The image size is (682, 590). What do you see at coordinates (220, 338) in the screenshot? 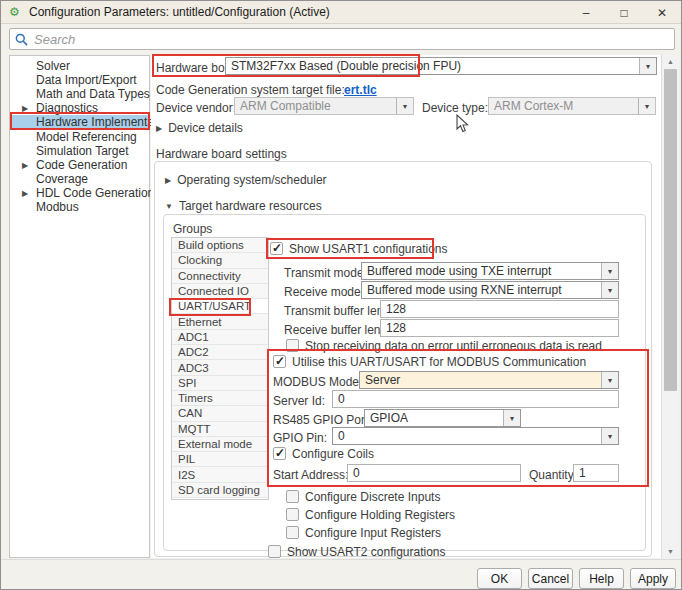
I see `group-item-adc1: ADC1` at bounding box center [220, 338].